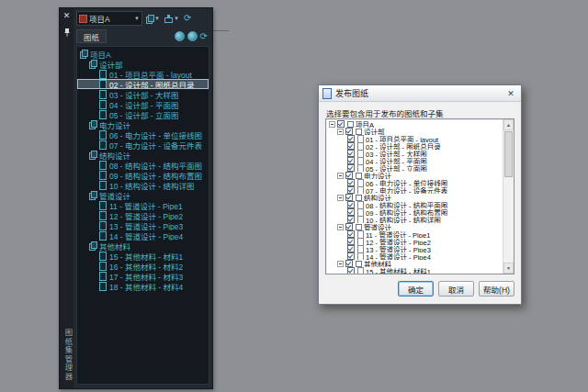  Describe the element at coordinates (193, 37) in the screenshot. I see `details-toggle-icon` at that location.